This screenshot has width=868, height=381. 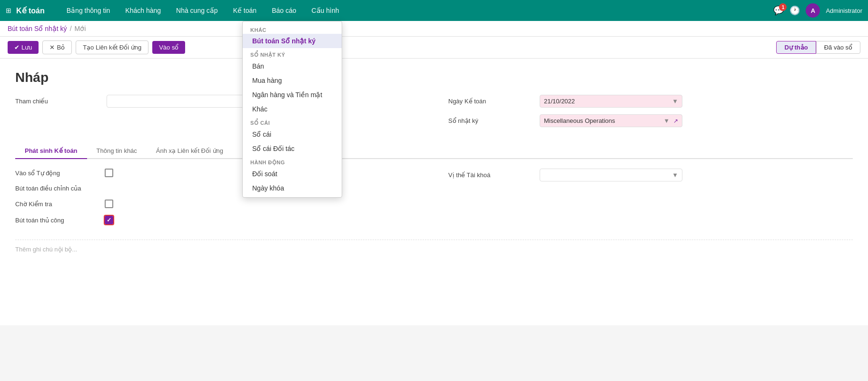 I want to click on dropdown-item-ledger: Sổ cái, so click(x=292, y=134).